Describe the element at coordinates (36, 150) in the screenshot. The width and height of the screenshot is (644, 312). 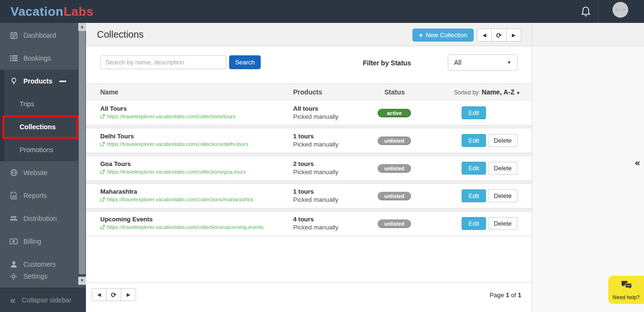
I see `sidebar-label-promotions: Promotions` at that location.